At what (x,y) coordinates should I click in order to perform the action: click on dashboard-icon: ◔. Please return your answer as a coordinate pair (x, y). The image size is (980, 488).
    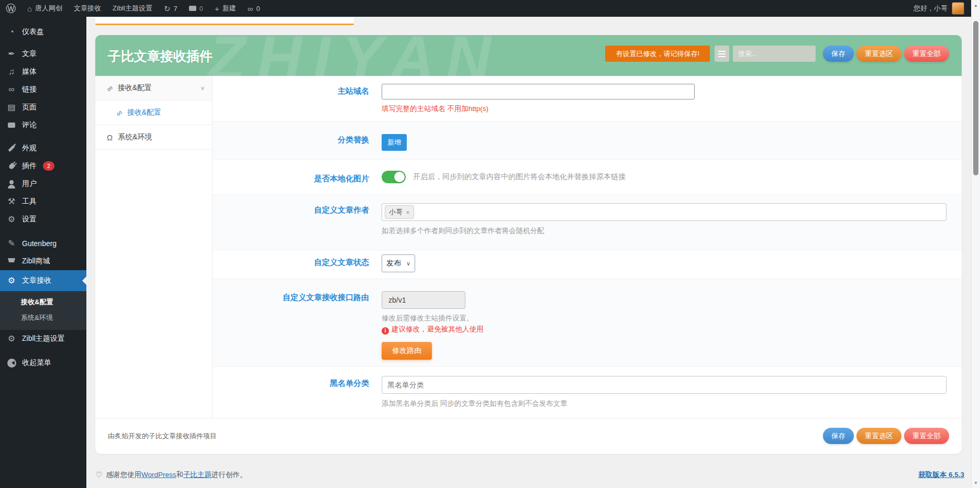
    Looking at the image, I should click on (12, 32).